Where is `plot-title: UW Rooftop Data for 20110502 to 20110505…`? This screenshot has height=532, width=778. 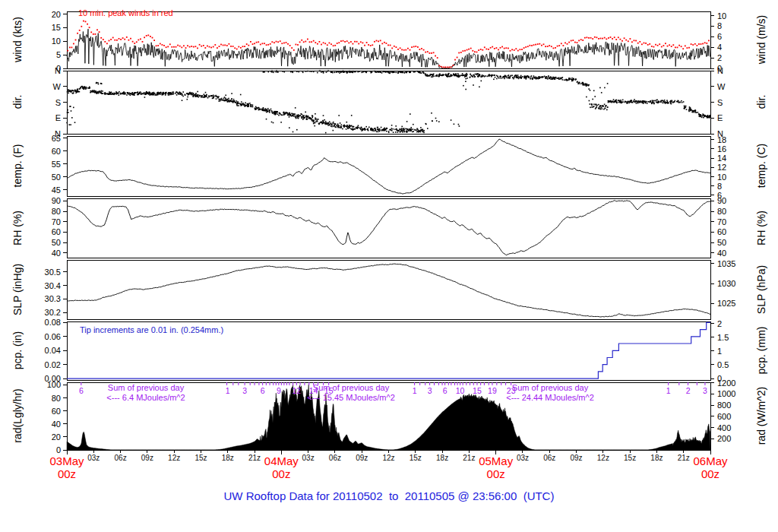 plot-title: UW Rooftop Data for 20110502 to 20110505… is located at coordinates (389, 496).